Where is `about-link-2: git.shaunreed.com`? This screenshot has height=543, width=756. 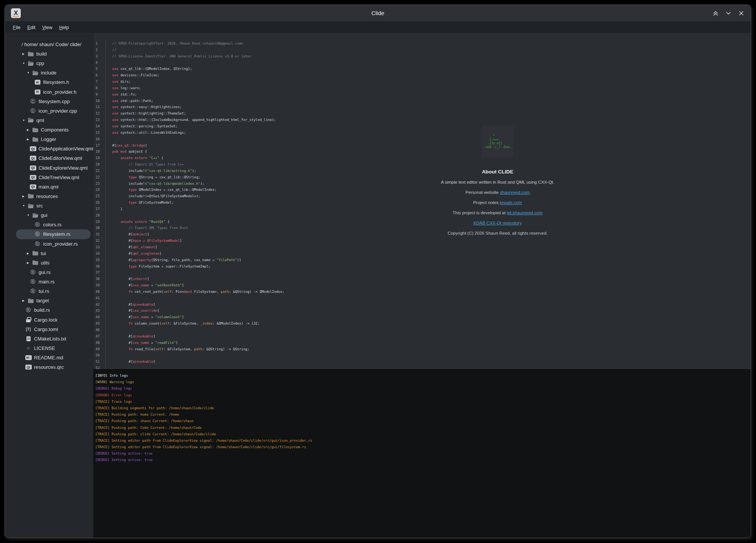 about-link-2: git.shaunreed.com is located at coordinates (524, 213).